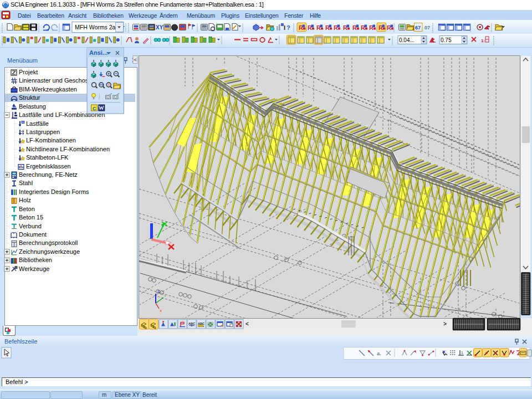  Describe the element at coordinates (160, 28) in the screenshot. I see `svg-text: XY` at that location.